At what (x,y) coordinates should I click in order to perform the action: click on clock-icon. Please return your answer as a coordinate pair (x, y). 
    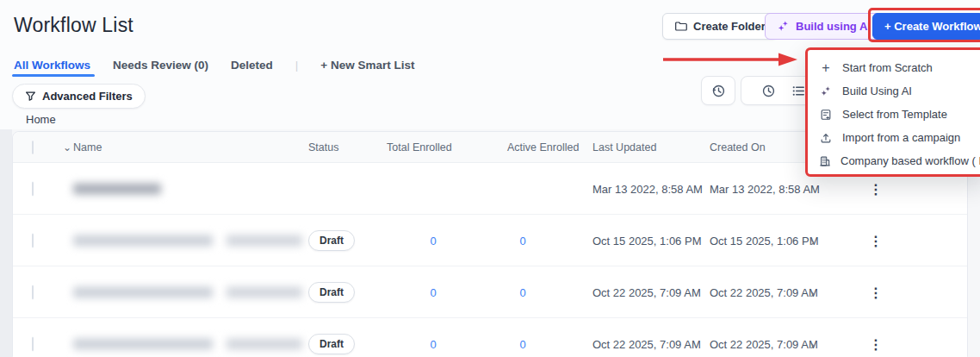
    Looking at the image, I should click on (768, 91).